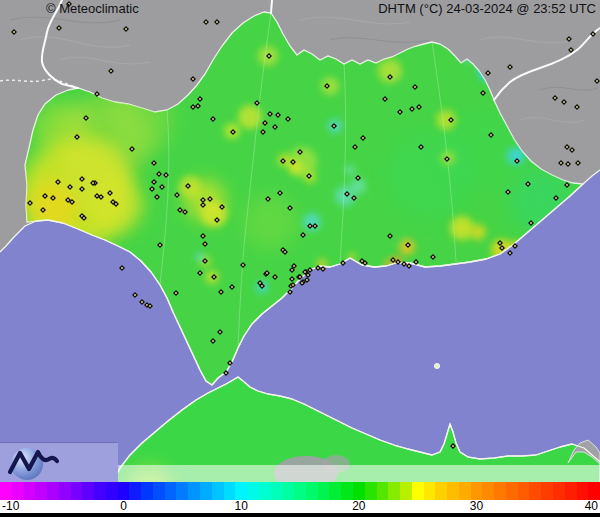 This screenshot has width=600, height=517. What do you see at coordinates (124, 506) in the screenshot?
I see `colorbar-tick-label: 0` at bounding box center [124, 506].